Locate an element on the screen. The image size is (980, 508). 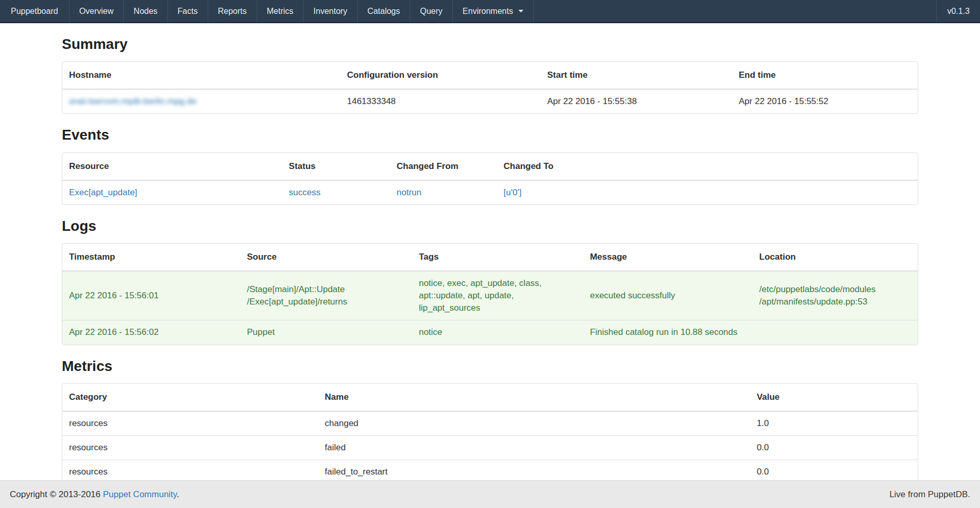
event-changed-to-link: [u'0'] is located at coordinates (512, 193).